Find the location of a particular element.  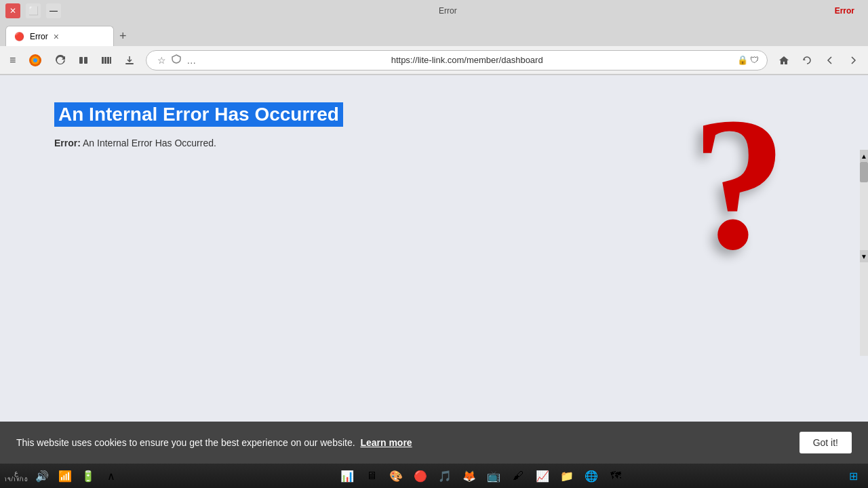

taskbar-app-4: 🔴 is located at coordinates (420, 476).